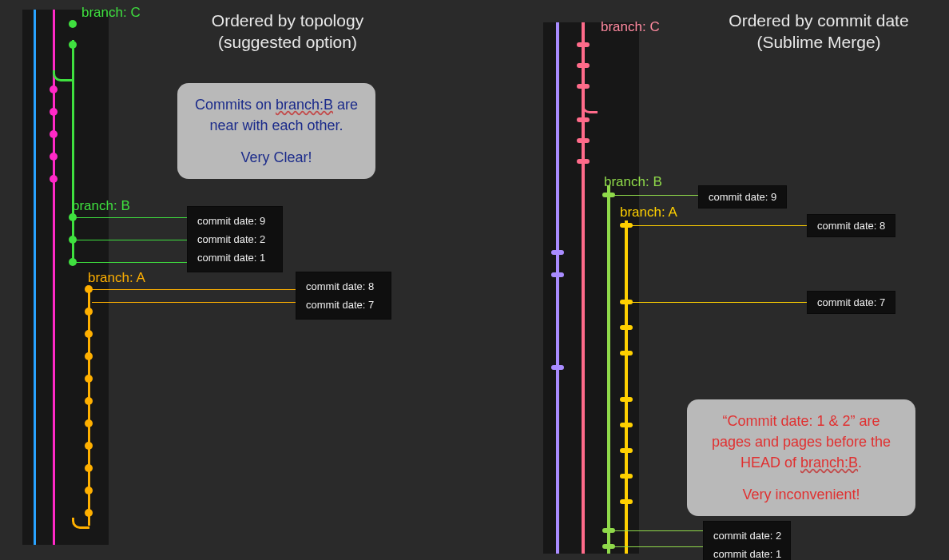 The width and height of the screenshot is (949, 560). Describe the element at coordinates (111, 13) in the screenshot. I see `left-branch-label-c: branch: C` at that location.